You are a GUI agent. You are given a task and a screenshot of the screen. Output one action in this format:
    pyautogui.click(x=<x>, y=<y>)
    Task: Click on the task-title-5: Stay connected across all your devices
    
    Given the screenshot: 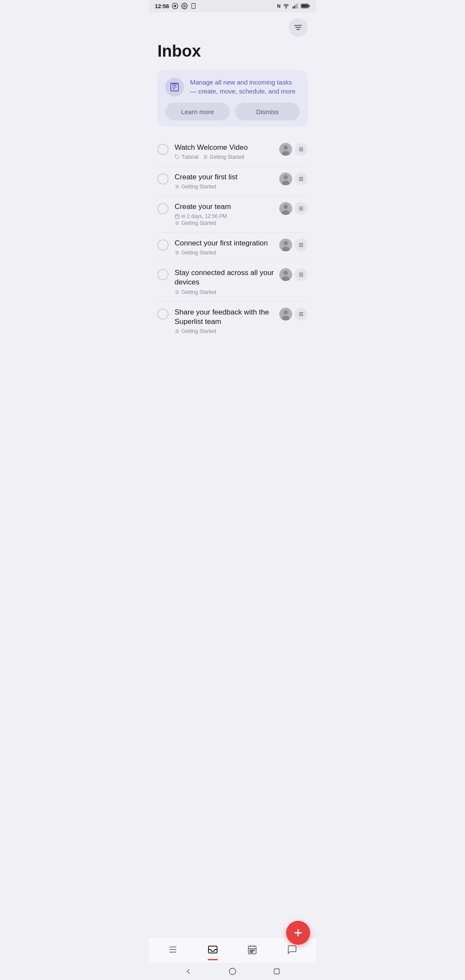 What is the action you would take?
    pyautogui.click(x=225, y=278)
    